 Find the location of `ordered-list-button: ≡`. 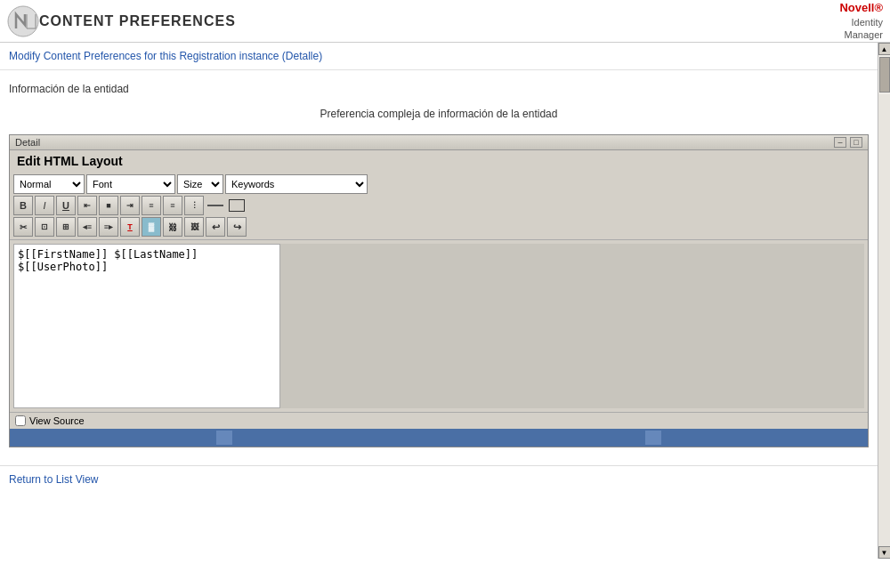

ordered-list-button: ≡ is located at coordinates (173, 205).